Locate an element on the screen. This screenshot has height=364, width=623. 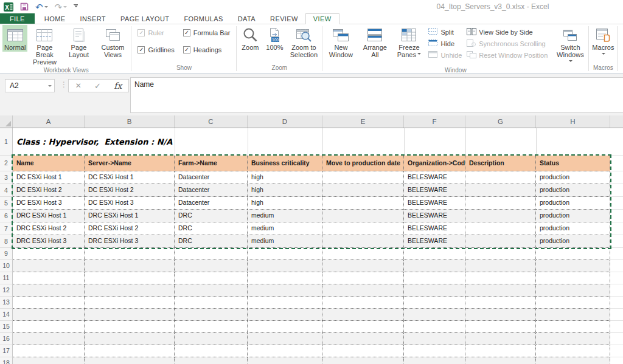
cell-F4: BELESWARE is located at coordinates (434, 191).